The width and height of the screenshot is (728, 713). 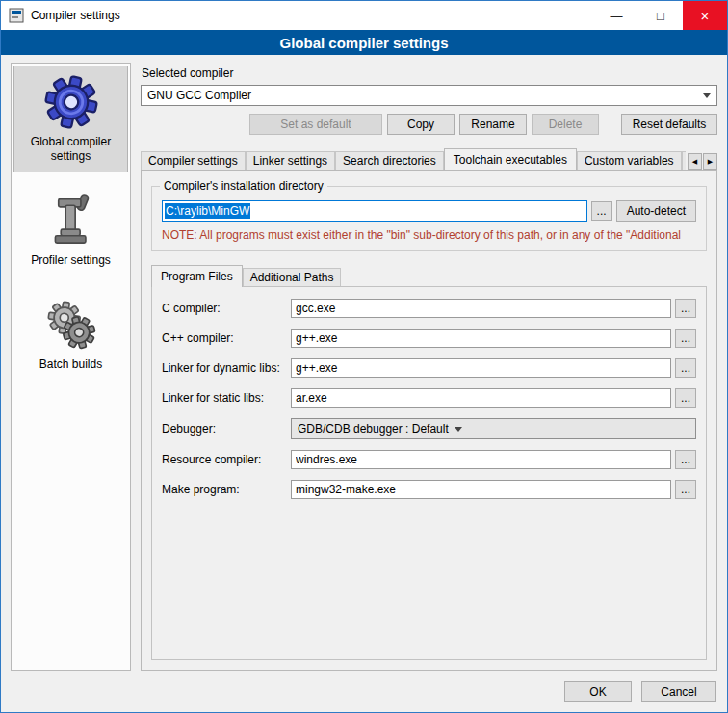 What do you see at coordinates (602, 211) in the screenshot?
I see `install-dir-browse-button: ...` at bounding box center [602, 211].